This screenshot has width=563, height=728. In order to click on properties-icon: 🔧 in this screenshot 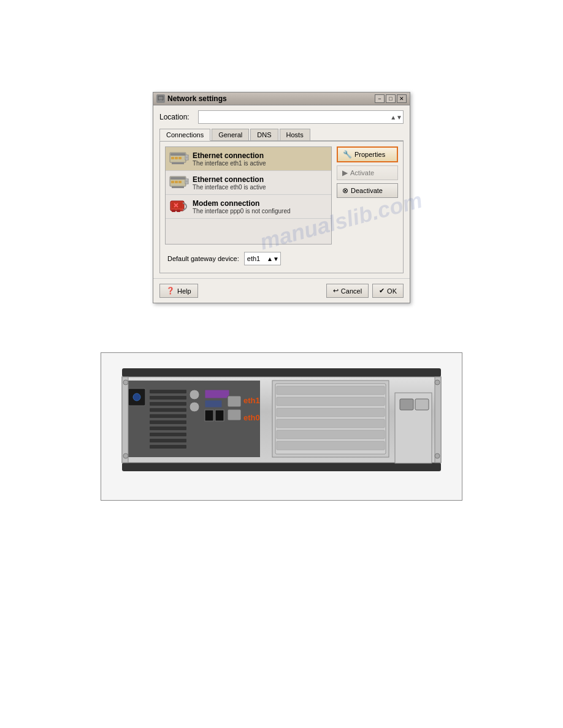, I will do `click(347, 154)`.